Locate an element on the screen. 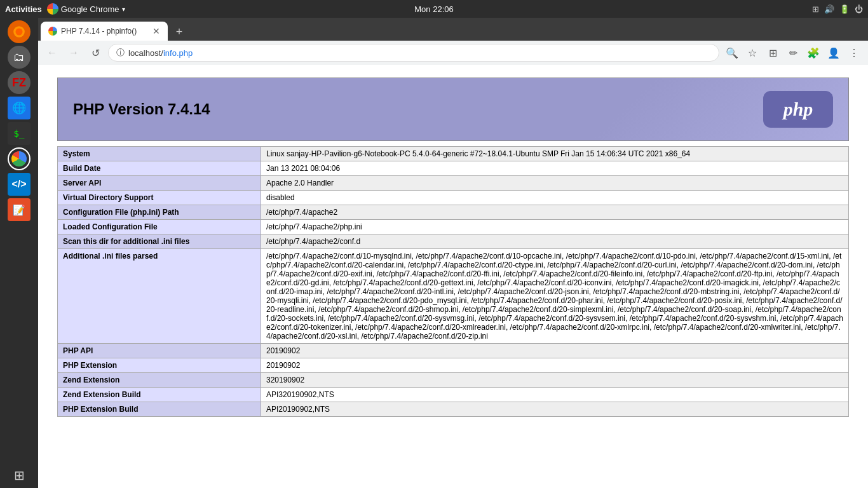  chevron-down-icon: ▾ is located at coordinates (123, 9).